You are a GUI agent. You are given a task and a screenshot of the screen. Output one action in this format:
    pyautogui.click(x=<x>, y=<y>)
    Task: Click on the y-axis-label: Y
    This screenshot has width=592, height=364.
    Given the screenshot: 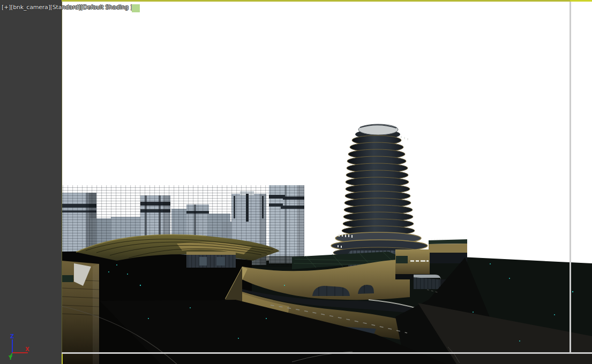 What is the action you would take?
    pyautogui.click(x=11, y=358)
    